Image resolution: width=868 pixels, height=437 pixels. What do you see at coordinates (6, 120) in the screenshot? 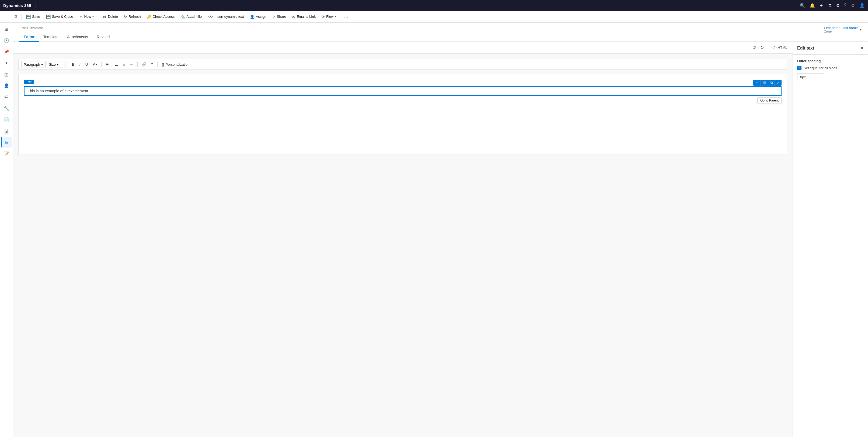
I see `sidebar-item-documents: 📄` at bounding box center [6, 120].